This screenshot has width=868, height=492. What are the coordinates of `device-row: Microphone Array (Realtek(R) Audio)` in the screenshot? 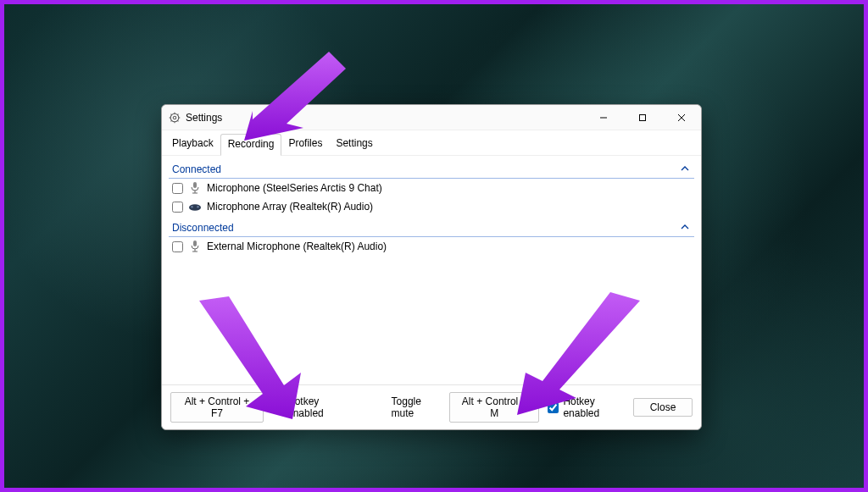 It's located at (431, 207).